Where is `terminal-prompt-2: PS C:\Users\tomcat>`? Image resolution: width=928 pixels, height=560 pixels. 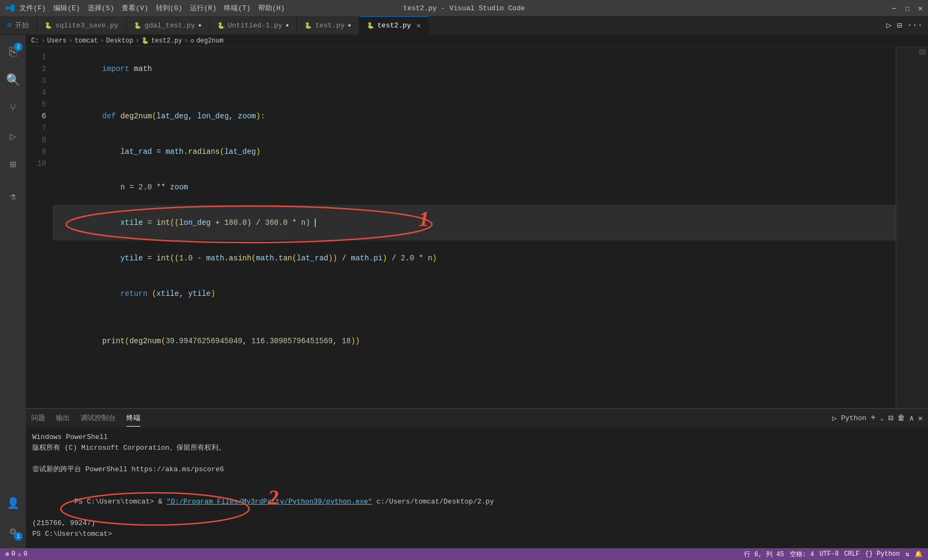 terminal-prompt-2: PS C:\Users\tomcat> is located at coordinates (477, 534).